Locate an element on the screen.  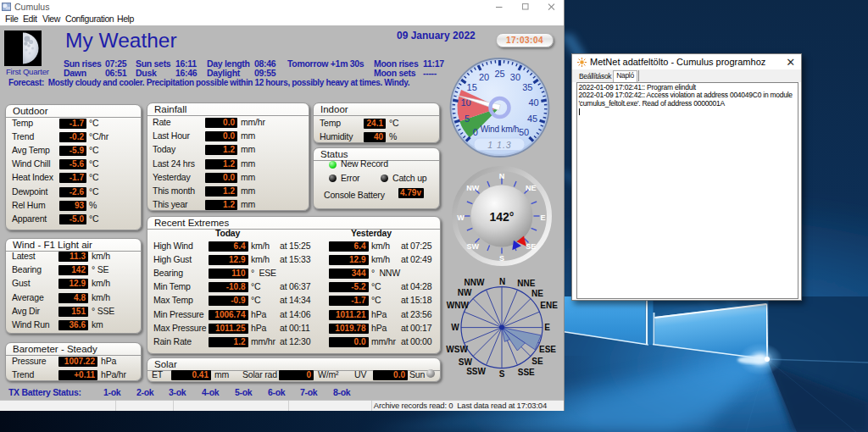
svg-text: ENE is located at coordinates (549, 305).